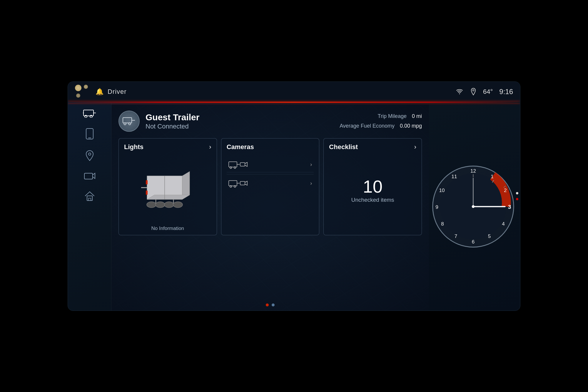  I want to click on cards-row: Lights ›, so click(270, 187).